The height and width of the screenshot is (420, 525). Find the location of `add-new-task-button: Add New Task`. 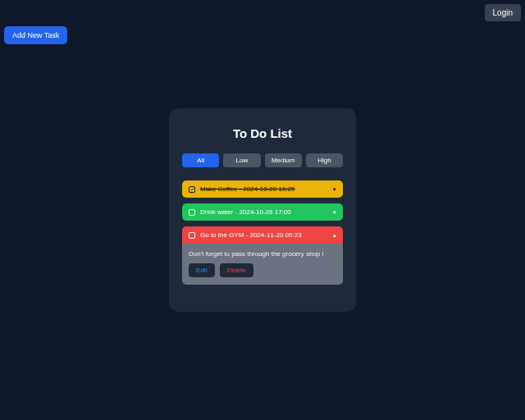

add-new-task-button: Add New Task is located at coordinates (36, 35).